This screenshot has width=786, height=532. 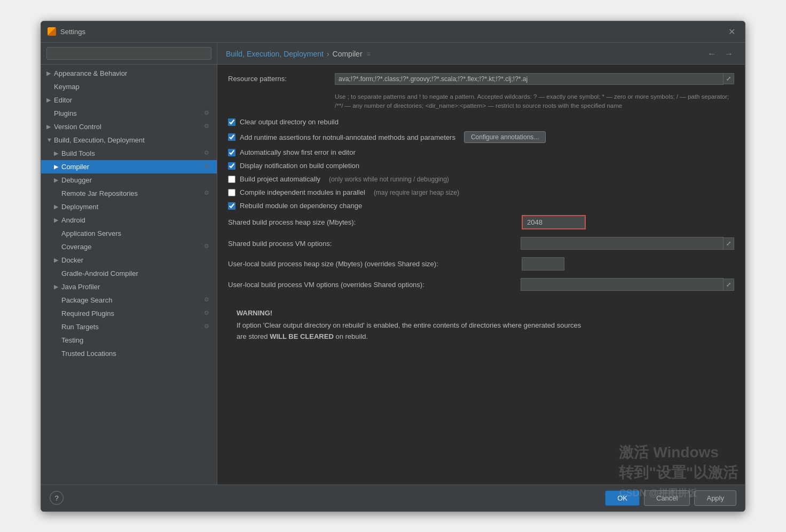 What do you see at coordinates (712, 54) in the screenshot?
I see `nav-back-button: ←` at bounding box center [712, 54].